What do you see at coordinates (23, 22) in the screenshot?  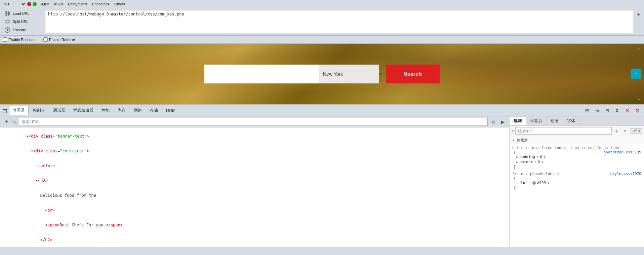 I see `split-url-button: Split URL` at bounding box center [23, 22].